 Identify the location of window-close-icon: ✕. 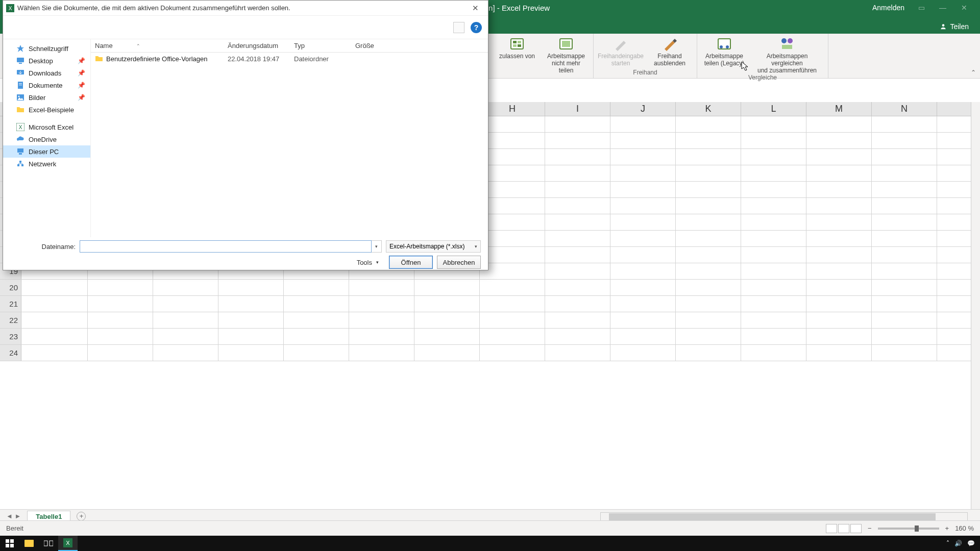
(964, 8).